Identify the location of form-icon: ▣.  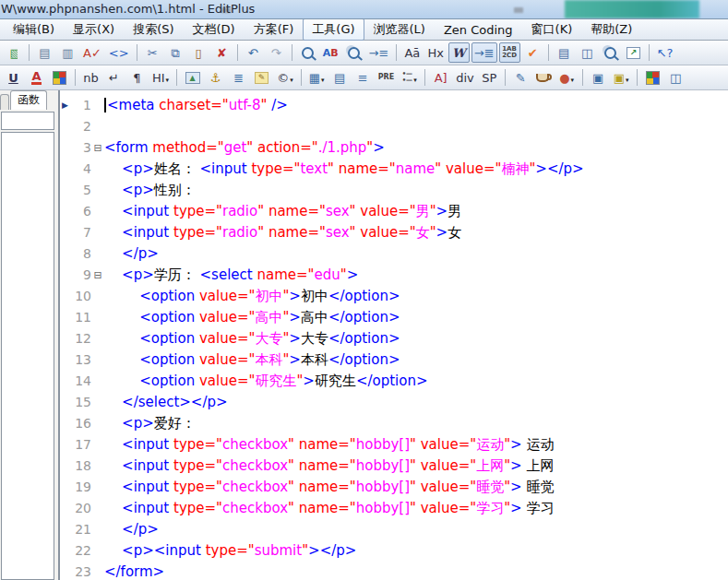
(598, 77).